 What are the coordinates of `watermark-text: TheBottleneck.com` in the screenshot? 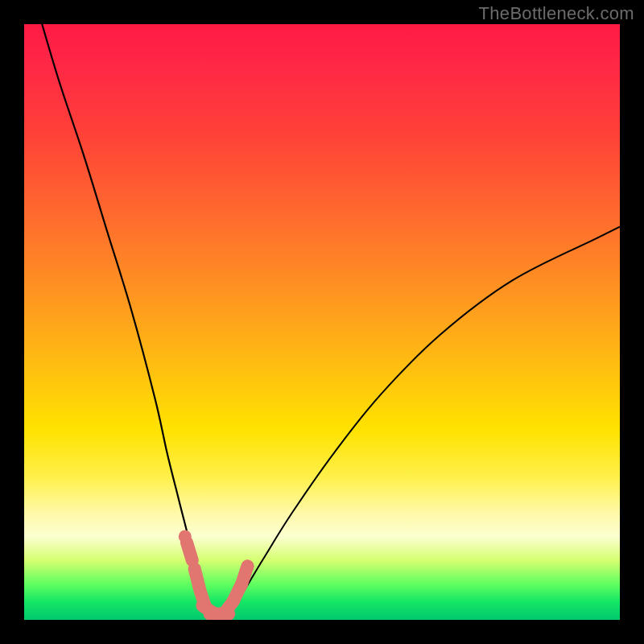 It's located at (557, 14).